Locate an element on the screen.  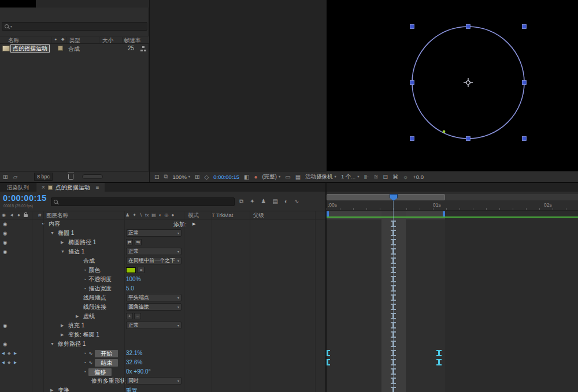
property-label: 内容 is located at coordinates (54, 224).